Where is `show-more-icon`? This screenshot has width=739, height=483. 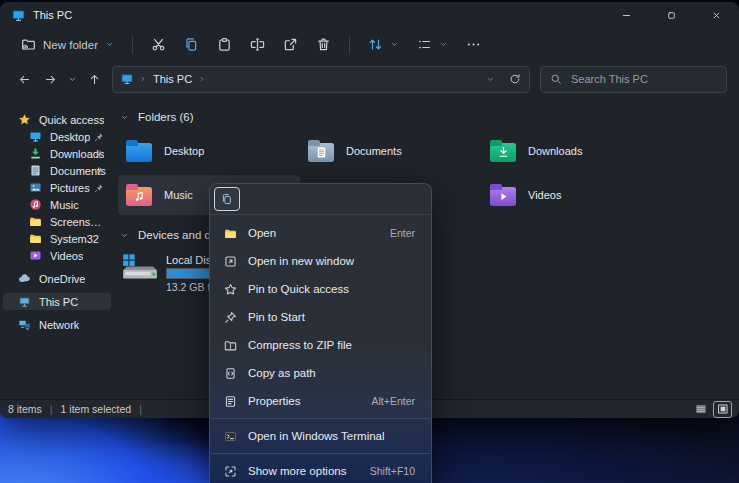 show-more-icon is located at coordinates (230, 472).